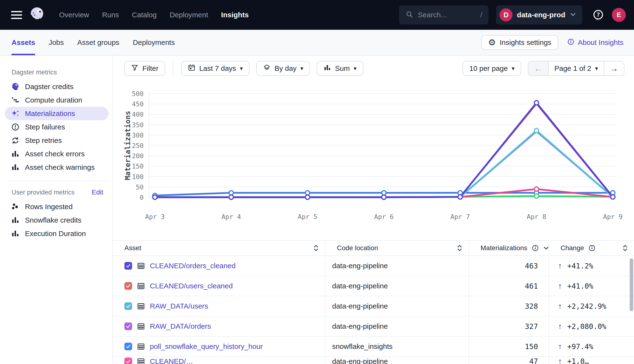 The image size is (634, 364). What do you see at coordinates (206, 346) in the screenshot?
I see `asset-link: poll_snowflake_query_history_hour` at bounding box center [206, 346].